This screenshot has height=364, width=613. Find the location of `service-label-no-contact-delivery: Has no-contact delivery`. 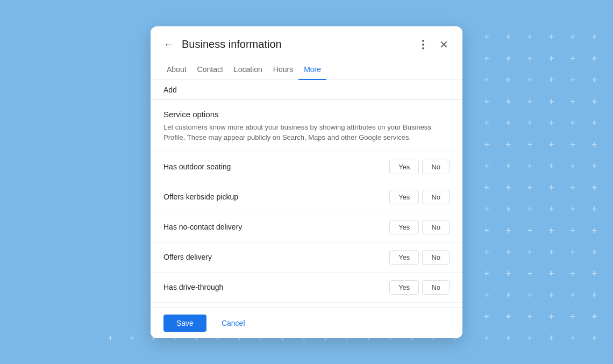

service-label-no-contact-delivery: Has no-contact delivery is located at coordinates (276, 227).